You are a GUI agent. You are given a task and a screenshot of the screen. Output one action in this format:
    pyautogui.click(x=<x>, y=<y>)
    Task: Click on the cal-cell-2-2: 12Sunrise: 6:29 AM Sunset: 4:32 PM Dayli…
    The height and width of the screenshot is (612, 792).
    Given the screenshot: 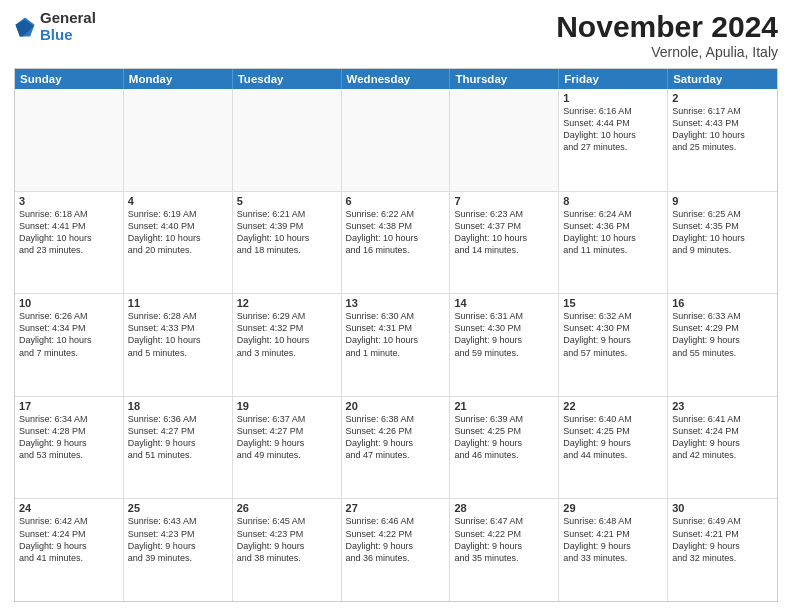 What is the action you would take?
    pyautogui.click(x=288, y=345)
    